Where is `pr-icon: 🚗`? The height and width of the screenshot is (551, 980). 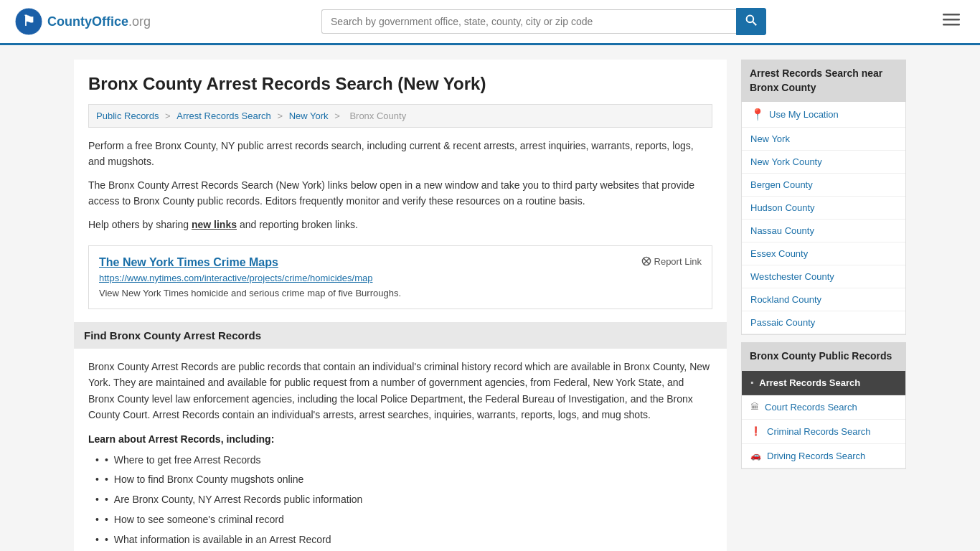
pr-icon: 🚗 is located at coordinates (756, 456).